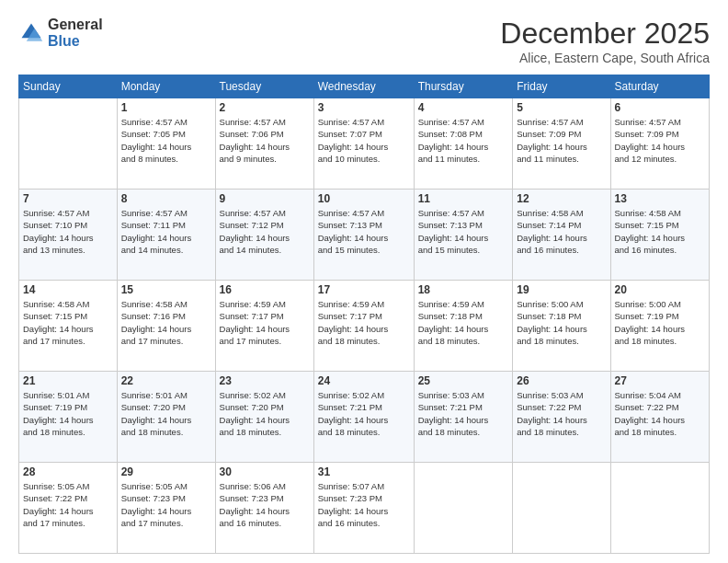 Image resolution: width=728 pixels, height=563 pixels. What do you see at coordinates (364, 236) in the screenshot?
I see `calendar-cell: 10Sunrise: 4:57 AM Sunset: 7:13 PM Dayli…` at bounding box center [364, 236].